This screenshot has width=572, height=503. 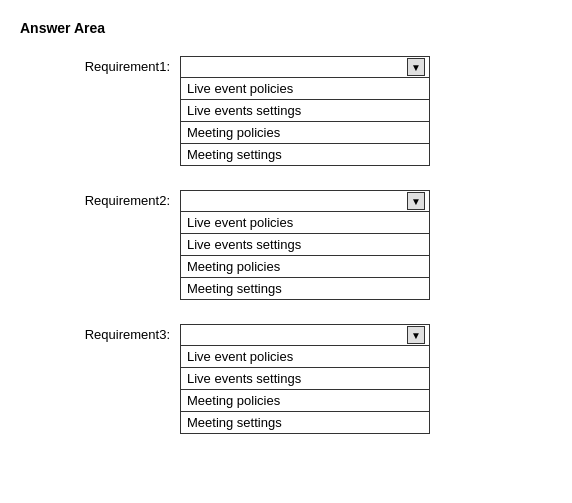 I want to click on dropdown-option-2-2: Live events settings, so click(x=305, y=244).